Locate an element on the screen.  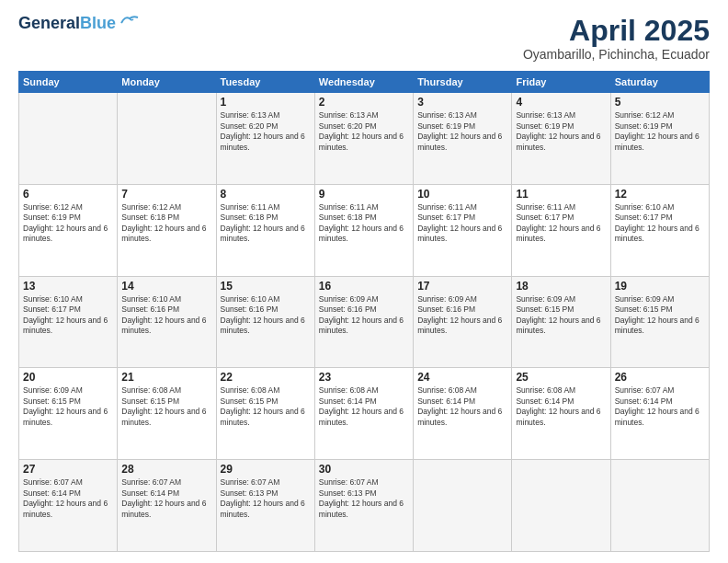
day-number: 29 is located at coordinates (266, 469).